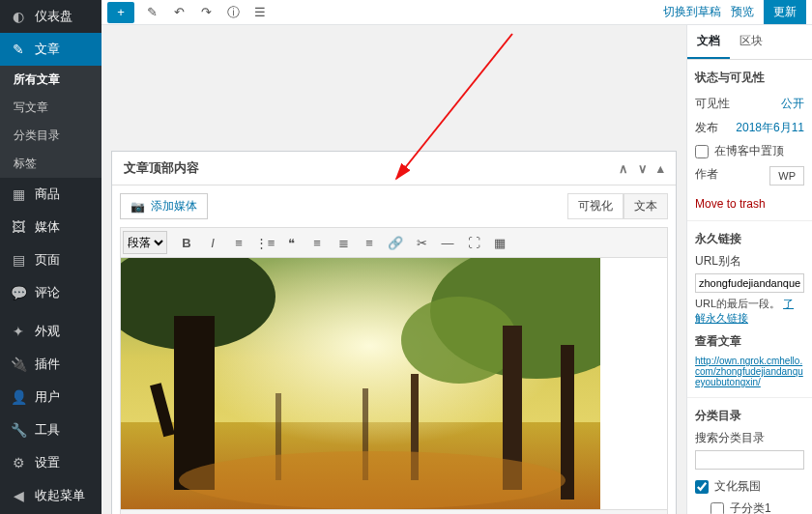  I want to click on trash-link: Move to trash, so click(731, 204).